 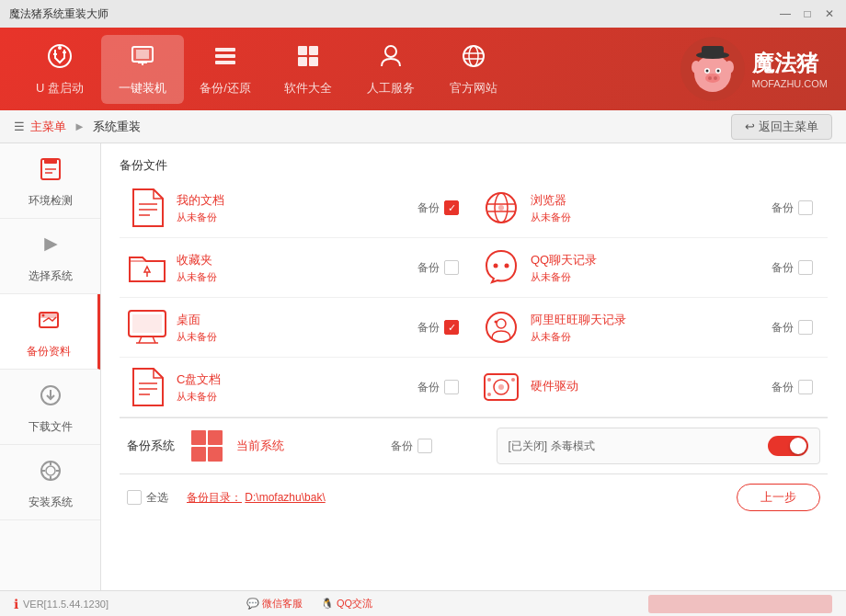 I want to click on brand-mascot, so click(x=713, y=69).